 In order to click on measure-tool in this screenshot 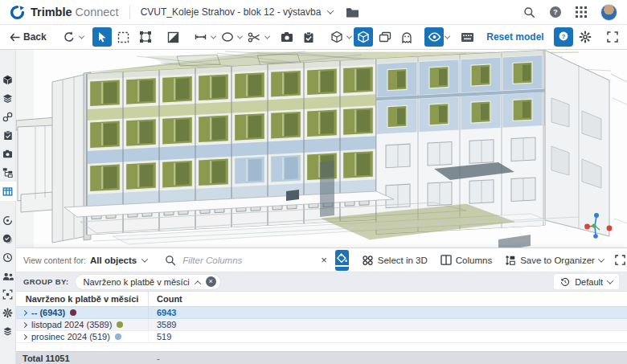, I will do `click(201, 37)`.